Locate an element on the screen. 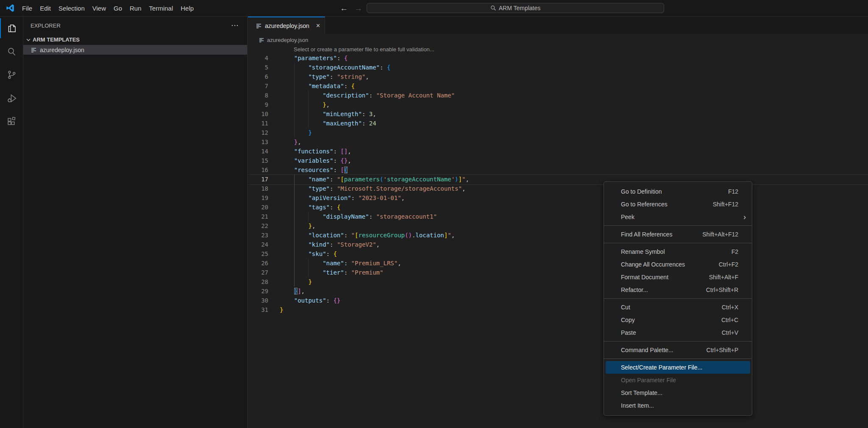 The width and height of the screenshot is (868, 428). section-label: ARM TEMPLATES is located at coordinates (56, 40).